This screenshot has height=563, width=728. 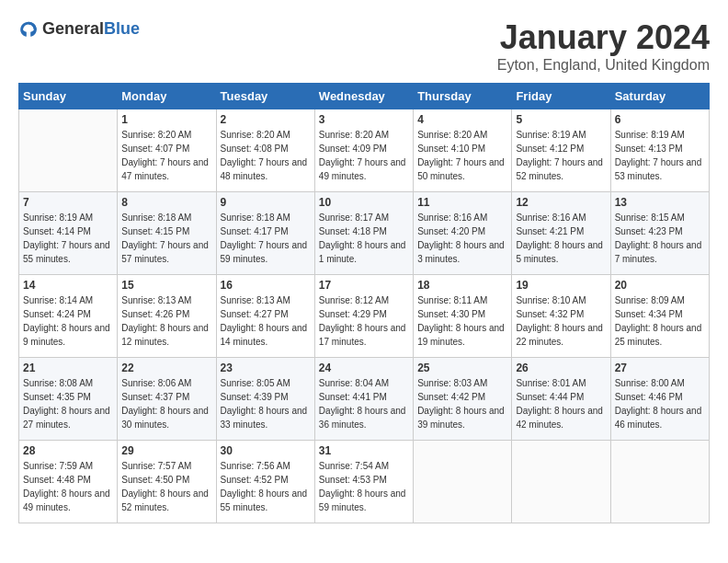 What do you see at coordinates (166, 155) in the screenshot?
I see `day-info: Sunrise: 8:20 AM Sunset: 4:07 PM Dayligh…` at bounding box center [166, 155].